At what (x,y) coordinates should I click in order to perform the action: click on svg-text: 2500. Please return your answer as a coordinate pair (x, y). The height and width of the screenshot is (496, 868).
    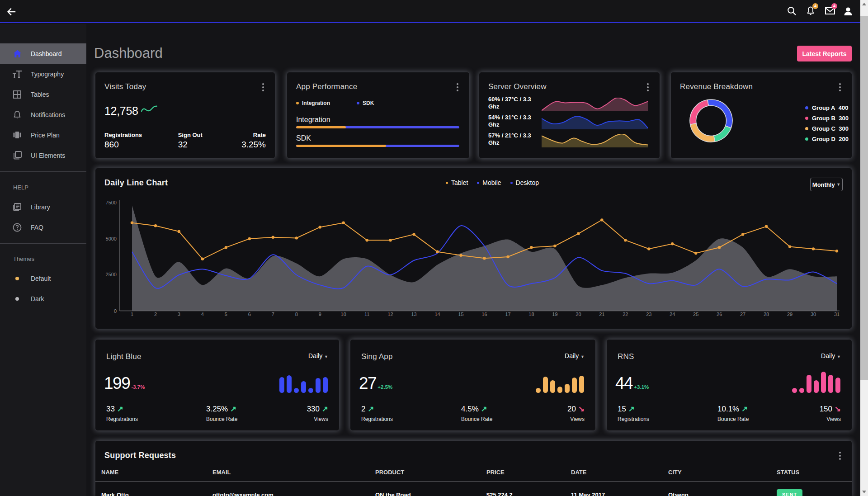
    Looking at the image, I should click on (111, 274).